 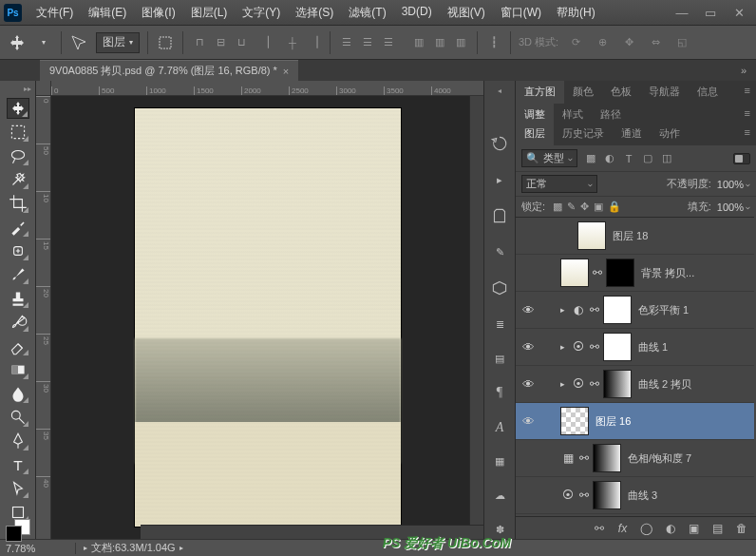 What do you see at coordinates (133, 547) in the screenshot?
I see `status-doc: ▸文档:63.3M/1.04G▸` at bounding box center [133, 547].